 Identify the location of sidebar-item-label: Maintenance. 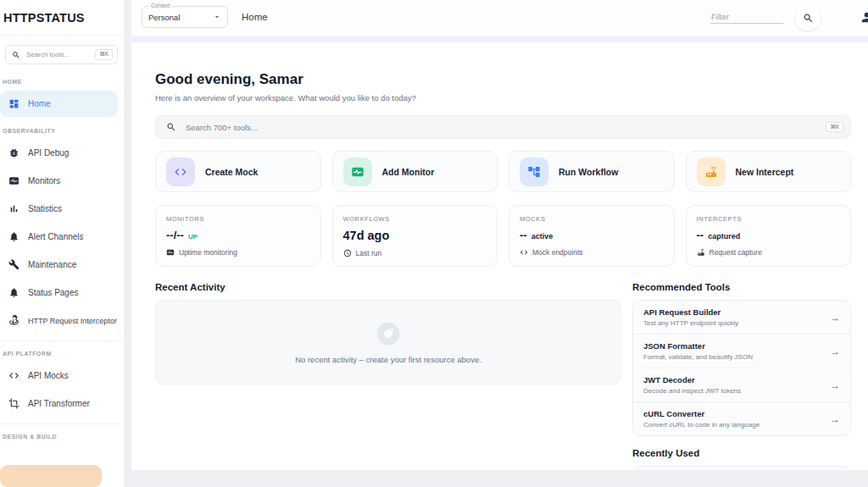
(53, 264).